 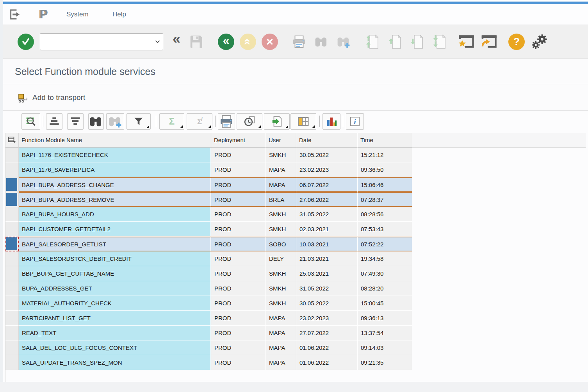 What do you see at coordinates (385, 214) in the screenshot?
I see `cell-time: 08:28:56` at bounding box center [385, 214].